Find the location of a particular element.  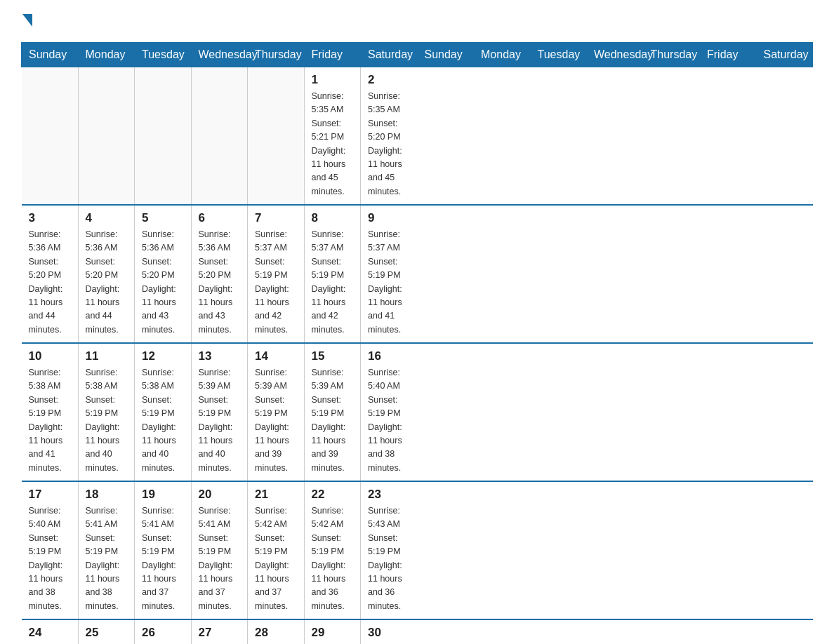

day-number: 27 is located at coordinates (220, 633).